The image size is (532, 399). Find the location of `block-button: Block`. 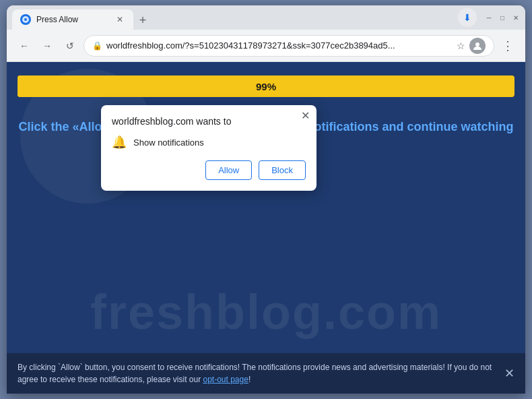

block-button: Block is located at coordinates (282, 170).